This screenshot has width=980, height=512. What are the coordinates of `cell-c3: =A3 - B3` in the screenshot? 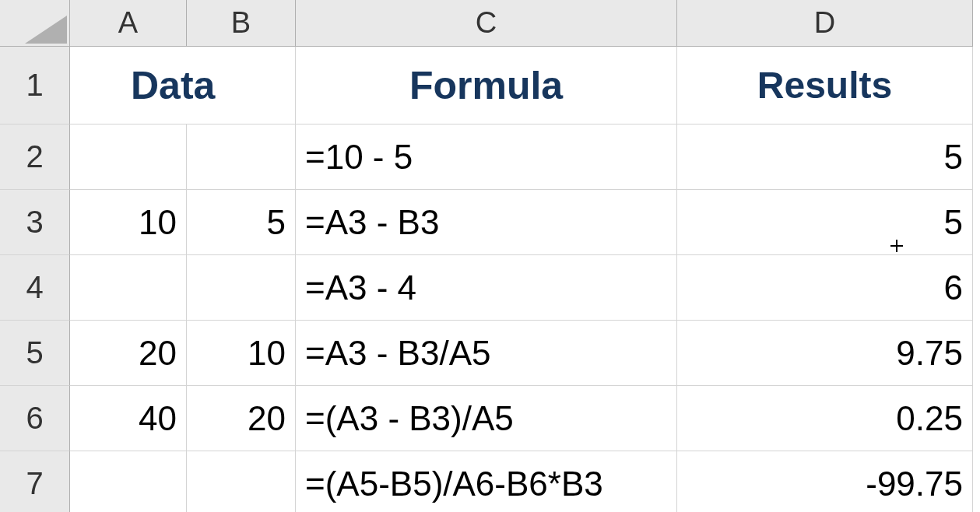 It's located at (486, 223).